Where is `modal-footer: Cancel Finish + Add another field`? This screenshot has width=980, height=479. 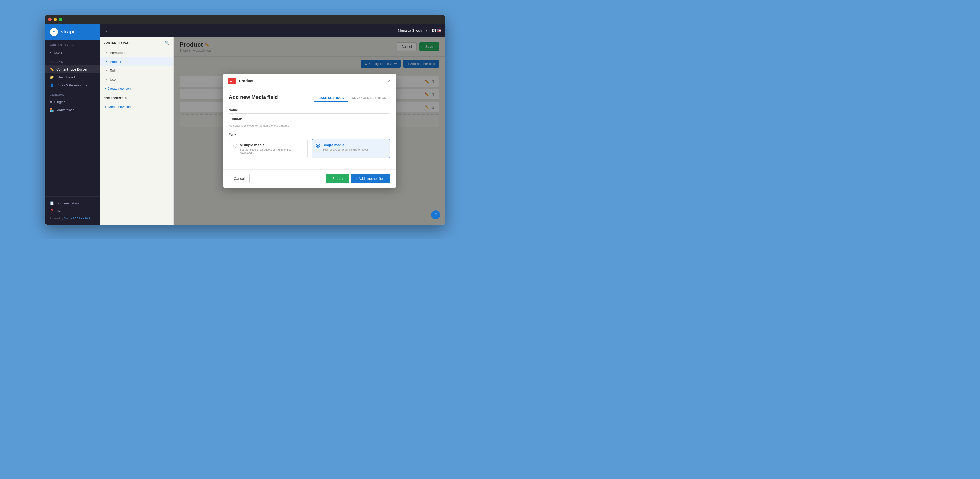
modal-footer: Cancel Finish + Add another field is located at coordinates (310, 178).